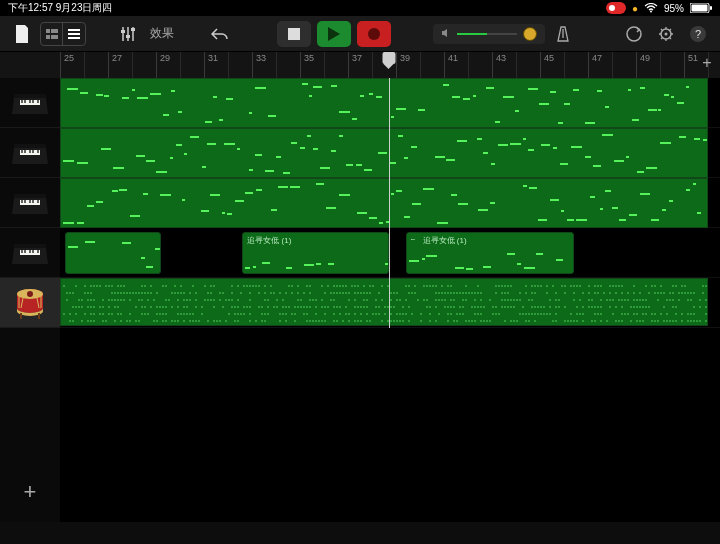 The width and height of the screenshot is (720, 544). I want to click on add-track-button: +, so click(30, 492).